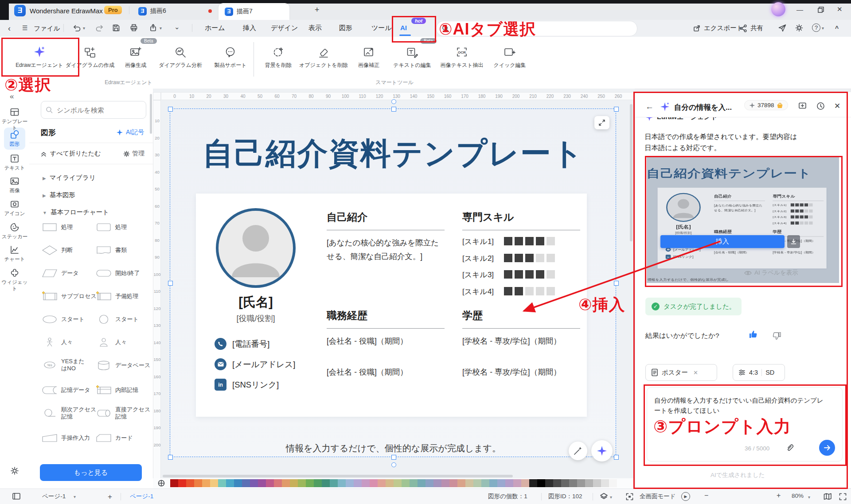 This screenshot has height=504, width=851. I want to click on selection-handle-w, so click(170, 283).